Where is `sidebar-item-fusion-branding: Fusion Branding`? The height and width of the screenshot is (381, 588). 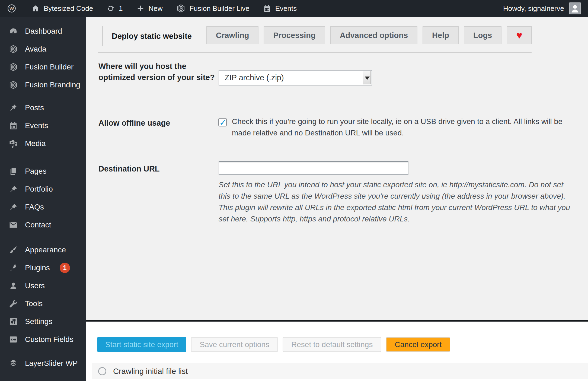 sidebar-item-fusion-branding: Fusion Branding is located at coordinates (43, 85).